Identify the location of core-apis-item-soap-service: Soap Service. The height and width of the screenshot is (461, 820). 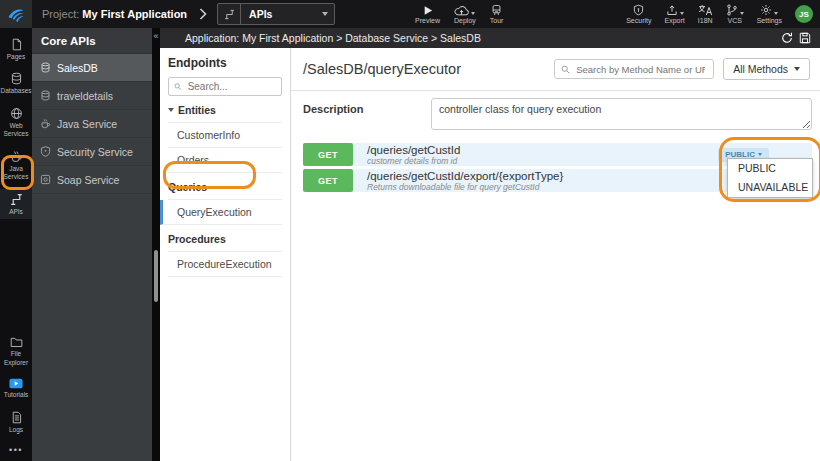
(92, 180).